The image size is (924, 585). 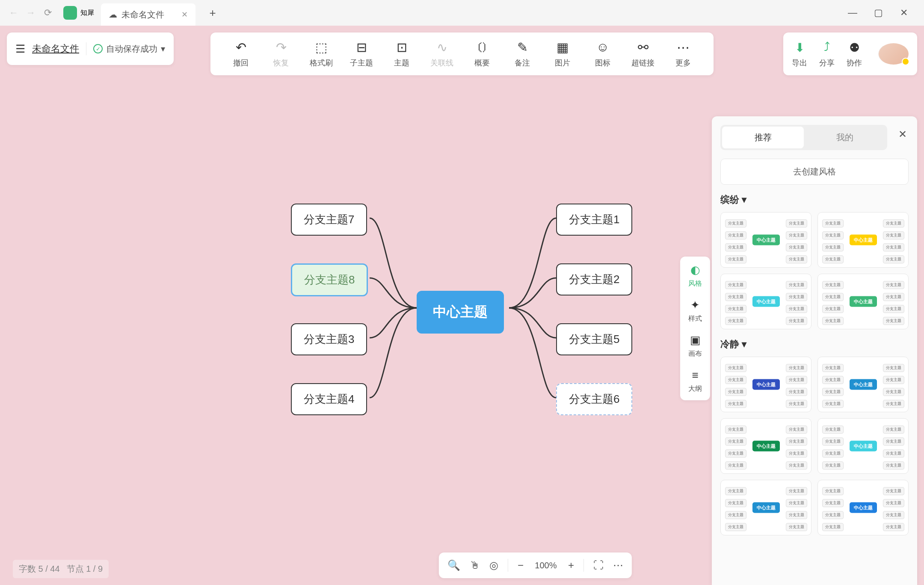 I want to click on tab-mine: 我的, so click(x=844, y=138).